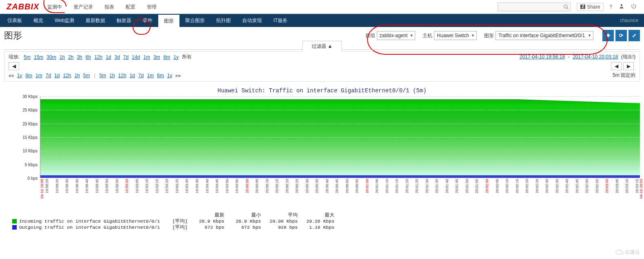 This screenshot has height=259, width=644. I want to click on zoom-opt-6m: 6m, so click(167, 57).